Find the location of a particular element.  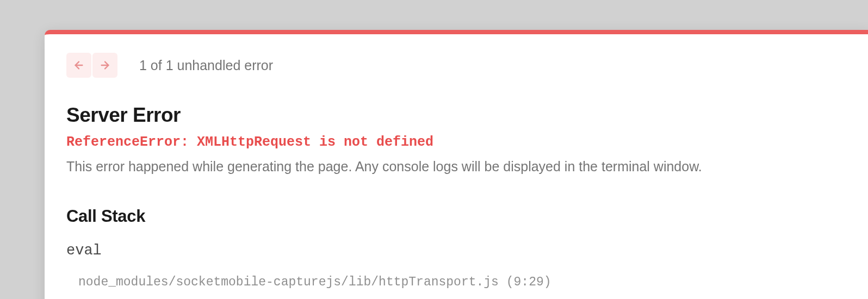

error-nav-row: 1 of 1 unhandled error is located at coordinates (458, 65).